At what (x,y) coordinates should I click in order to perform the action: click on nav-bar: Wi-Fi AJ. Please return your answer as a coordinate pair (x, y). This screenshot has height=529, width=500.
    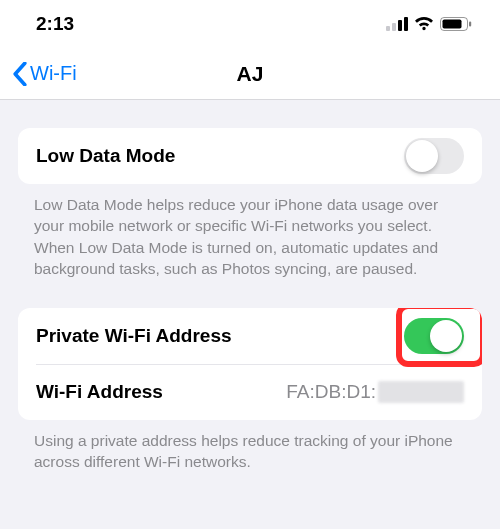
    Looking at the image, I should click on (250, 74).